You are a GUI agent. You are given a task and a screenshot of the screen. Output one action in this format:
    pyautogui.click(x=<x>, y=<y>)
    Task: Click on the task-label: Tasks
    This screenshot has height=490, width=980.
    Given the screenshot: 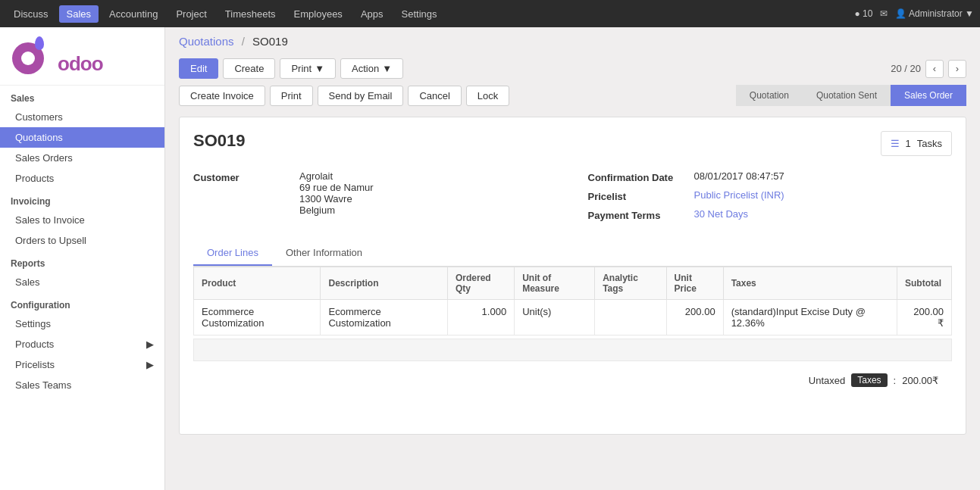 What is the action you would take?
    pyautogui.click(x=929, y=144)
    